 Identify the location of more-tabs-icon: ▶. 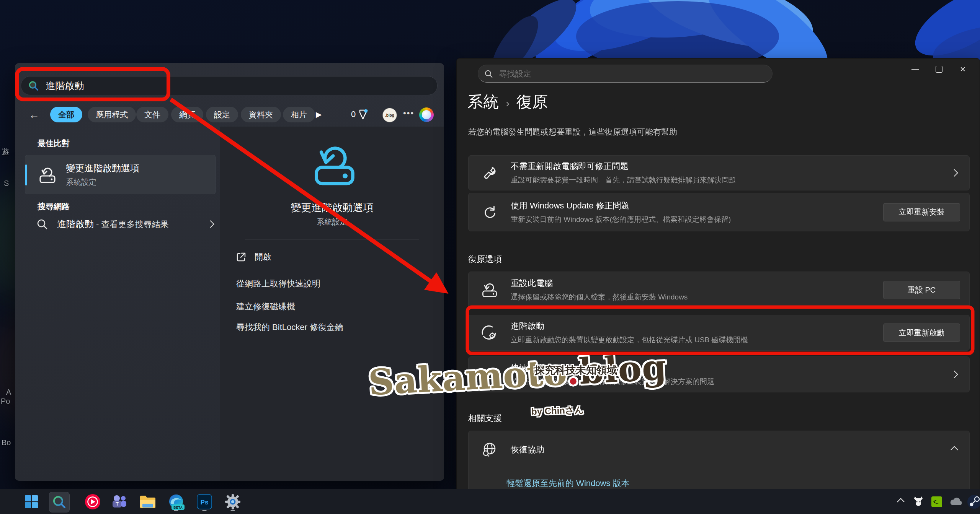
(318, 114).